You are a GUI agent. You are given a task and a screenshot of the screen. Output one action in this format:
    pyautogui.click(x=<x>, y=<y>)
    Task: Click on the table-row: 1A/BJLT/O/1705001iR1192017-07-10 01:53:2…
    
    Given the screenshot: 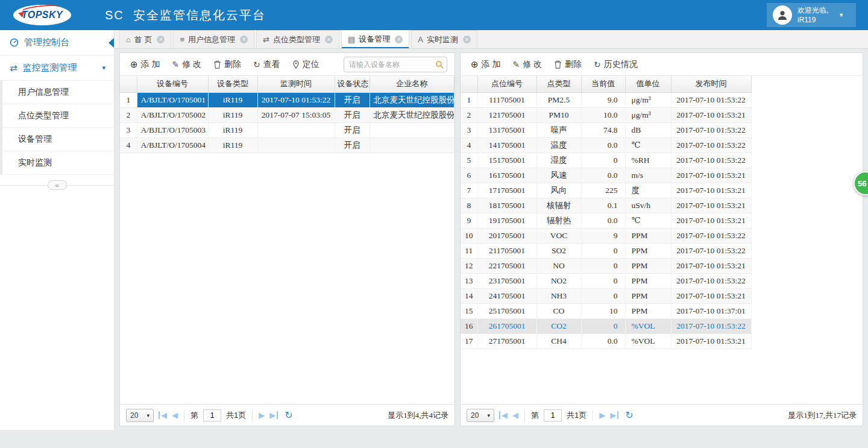 What is the action you would take?
    pyautogui.click(x=287, y=100)
    